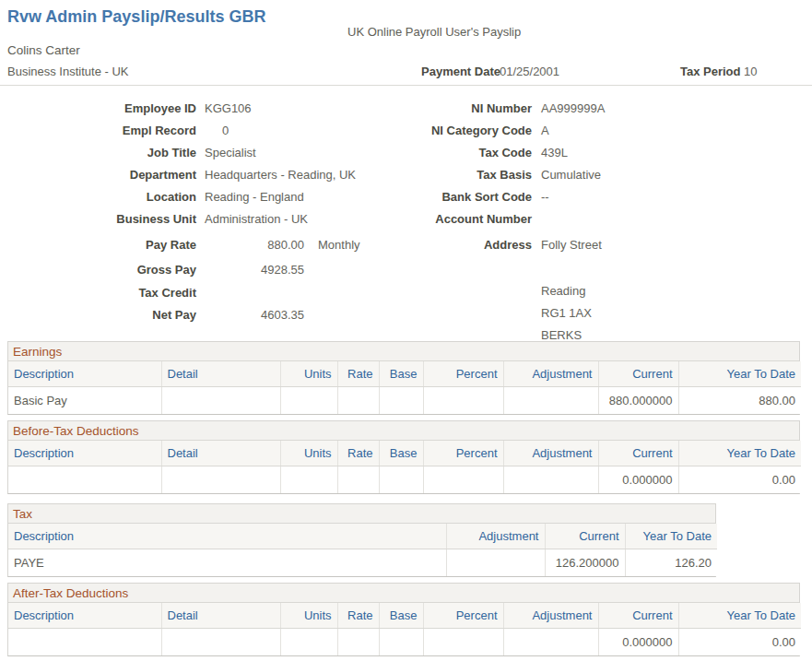 The image size is (812, 661). I want to click on field-location: Location Reading - England, so click(203, 201).